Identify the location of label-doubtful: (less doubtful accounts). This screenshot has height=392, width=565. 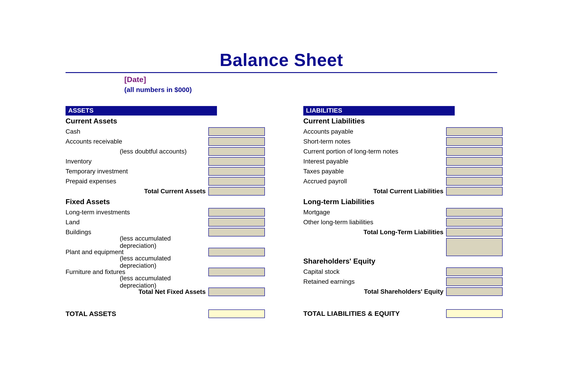
(136, 151).